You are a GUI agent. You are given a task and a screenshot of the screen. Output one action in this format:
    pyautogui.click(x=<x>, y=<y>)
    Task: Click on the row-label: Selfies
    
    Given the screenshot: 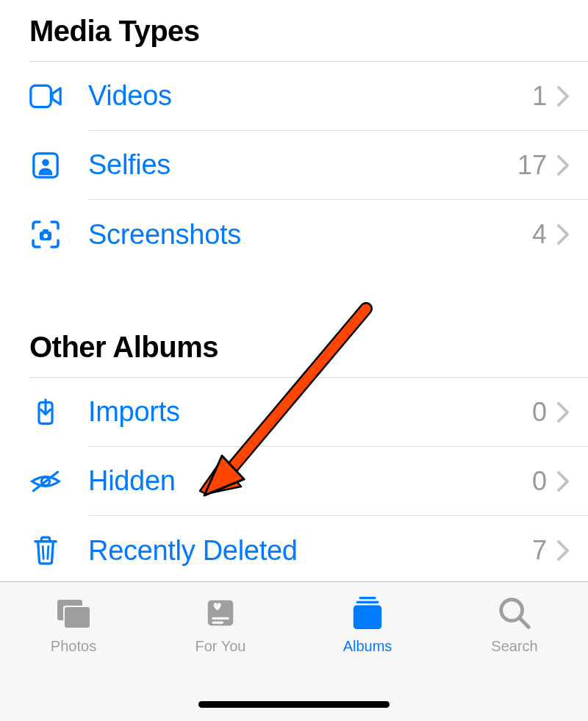 What is the action you would take?
    pyautogui.click(x=303, y=165)
    